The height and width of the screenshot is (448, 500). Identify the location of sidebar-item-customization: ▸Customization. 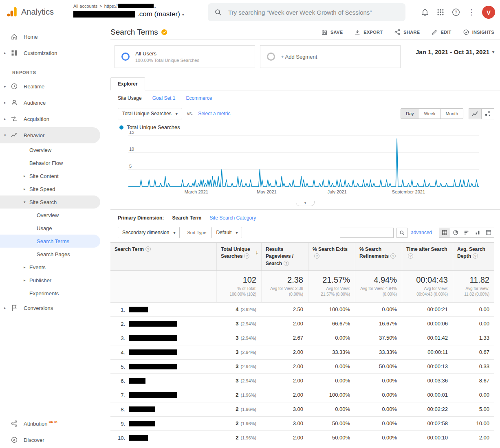
(50, 53).